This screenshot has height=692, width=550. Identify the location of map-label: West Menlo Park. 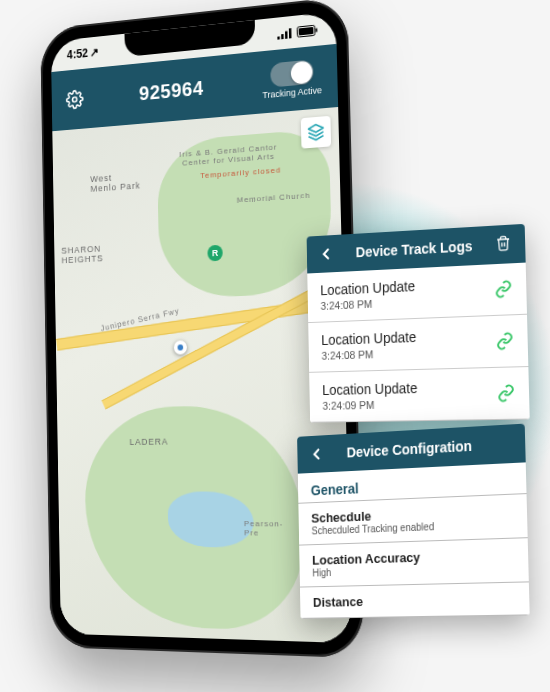
(115, 182).